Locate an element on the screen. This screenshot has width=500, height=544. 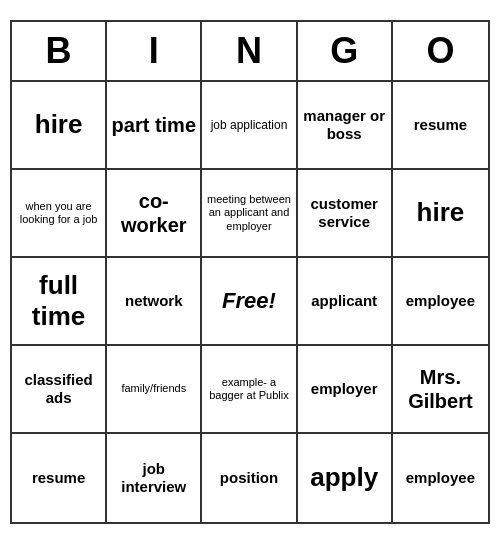
bingo-cell: family/friends is located at coordinates (154, 390).